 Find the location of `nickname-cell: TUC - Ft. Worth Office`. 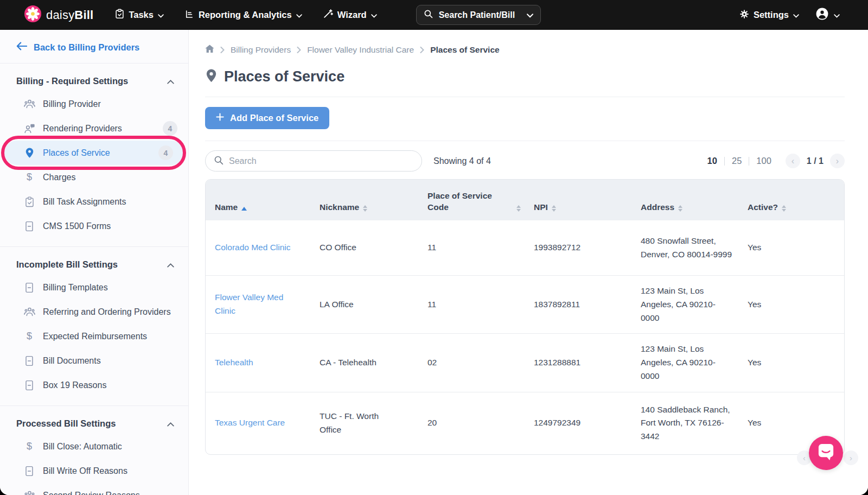

nickname-cell: TUC - Ft. Worth Office is located at coordinates (355, 423).